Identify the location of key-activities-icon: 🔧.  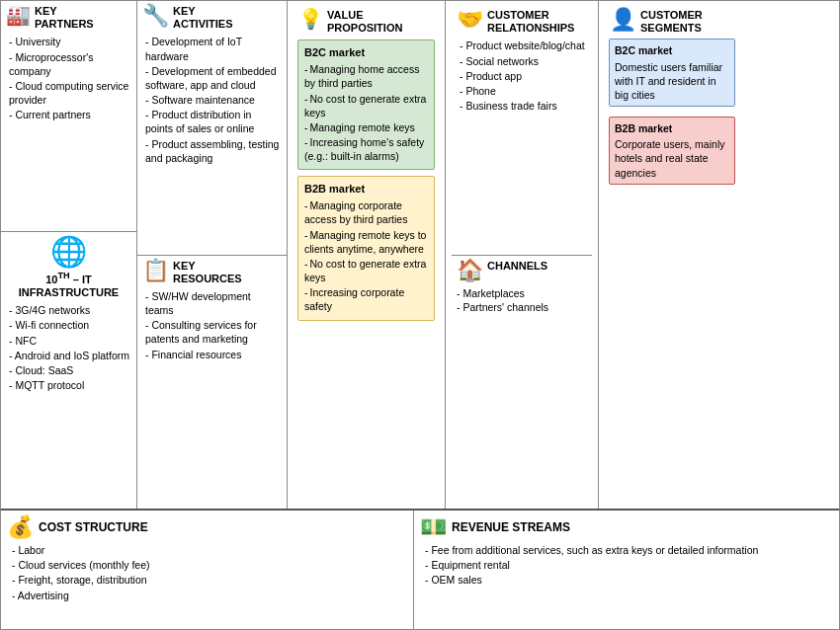
(156, 16).